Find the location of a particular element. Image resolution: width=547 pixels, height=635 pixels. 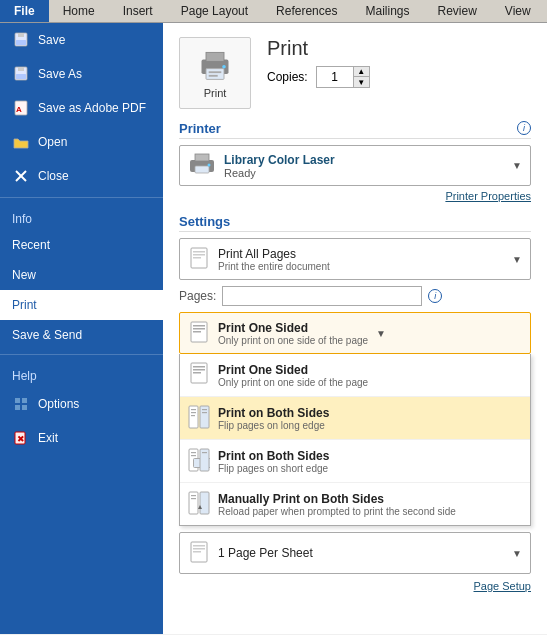

tab-mailings: Mailings is located at coordinates (387, 11).